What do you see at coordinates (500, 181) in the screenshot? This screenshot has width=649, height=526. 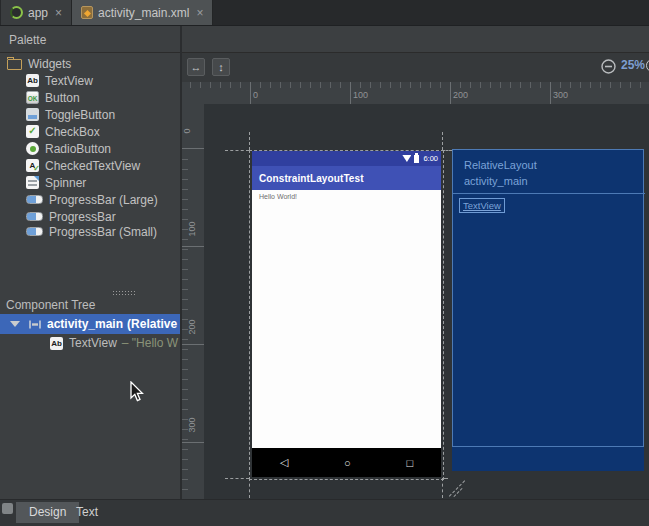 I see `blueprint-root-id: activity_main` at bounding box center [500, 181].